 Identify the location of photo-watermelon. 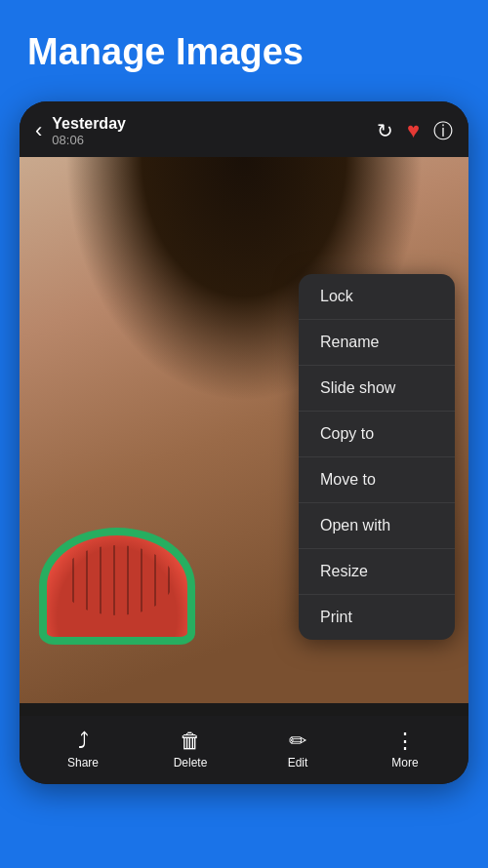
(117, 586).